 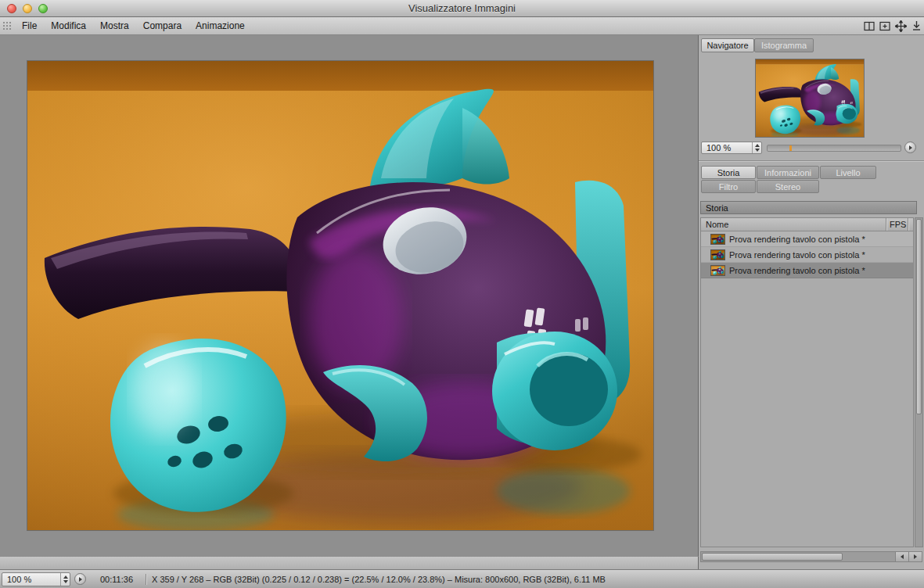 What do you see at coordinates (790, 149) in the screenshot?
I see `zoom-slider-tick` at bounding box center [790, 149].